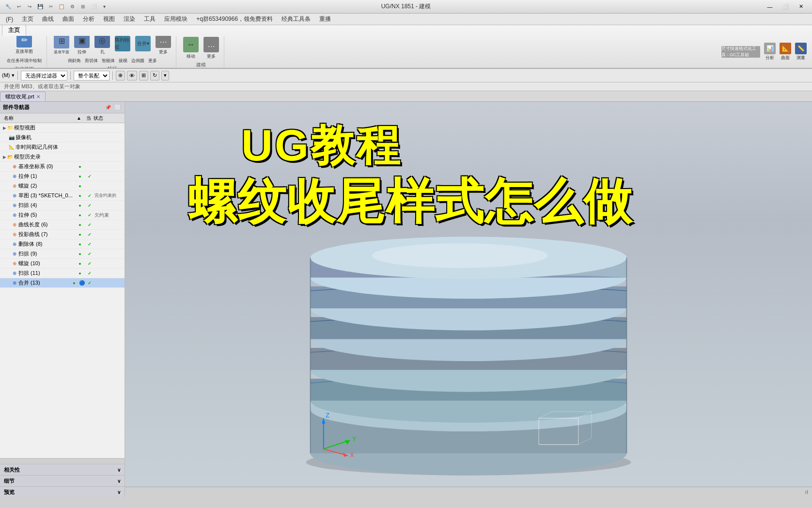 The width and height of the screenshot is (812, 508). I want to click on filter-select: 无选择过滤器, so click(44, 76).